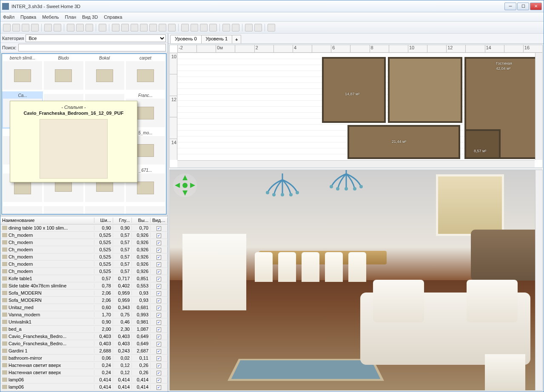 The height and width of the screenshot is (392, 544). What do you see at coordinates (84, 344) in the screenshot?
I see `table-row: Cavio_Francheska_Bedro...0,4030,4030,649…` at bounding box center [84, 344].